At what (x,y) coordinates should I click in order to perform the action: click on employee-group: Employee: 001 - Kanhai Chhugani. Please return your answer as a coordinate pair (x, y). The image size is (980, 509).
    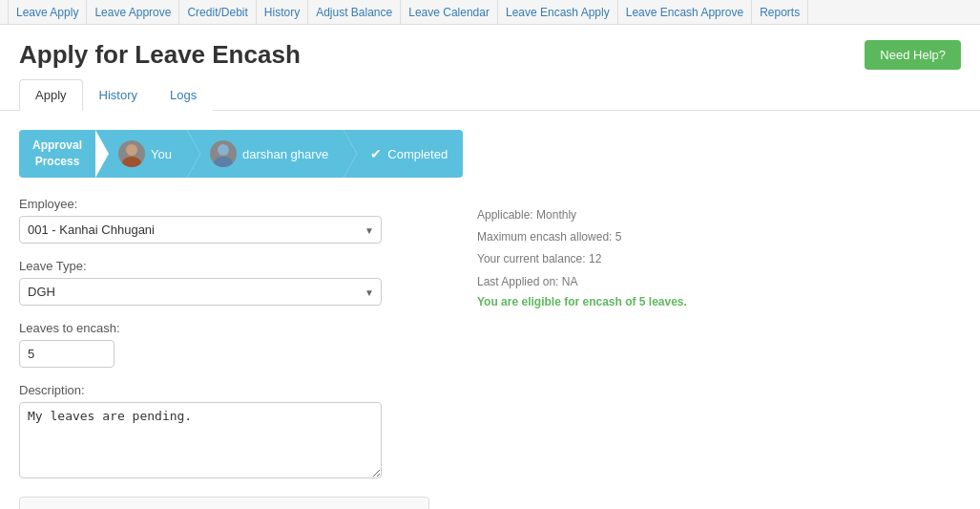
    Looking at the image, I should click on (229, 220).